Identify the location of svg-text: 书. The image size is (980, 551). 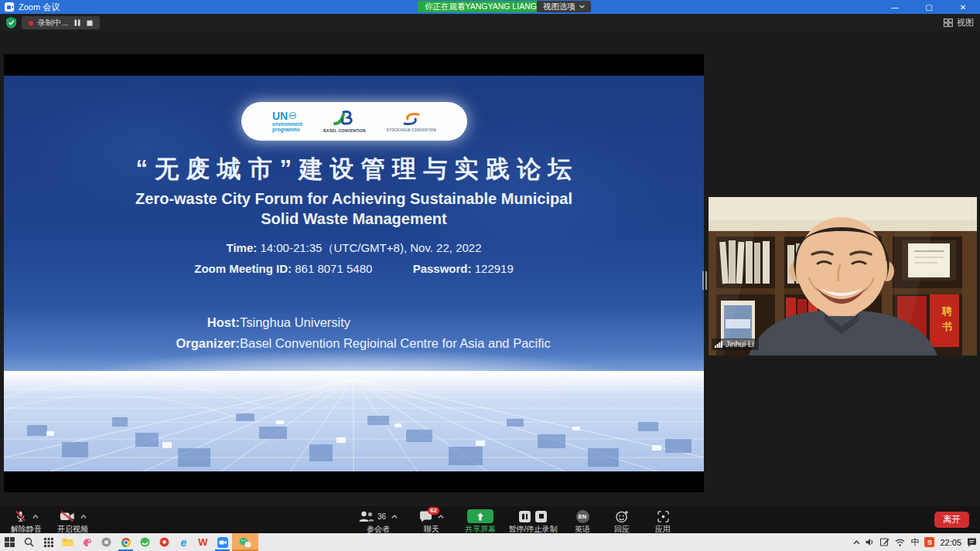
(947, 326).